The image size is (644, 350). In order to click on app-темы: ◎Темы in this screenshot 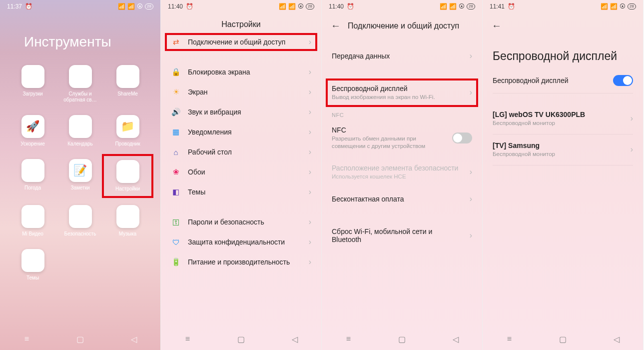, I will do `click(33, 265)`.